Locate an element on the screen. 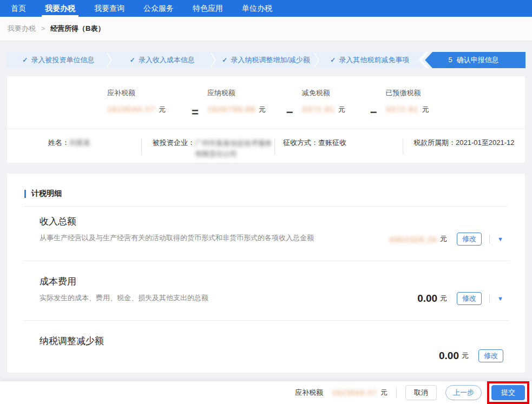 The image size is (532, 404). payable-tax-value: 1623044.07 is located at coordinates (131, 109).